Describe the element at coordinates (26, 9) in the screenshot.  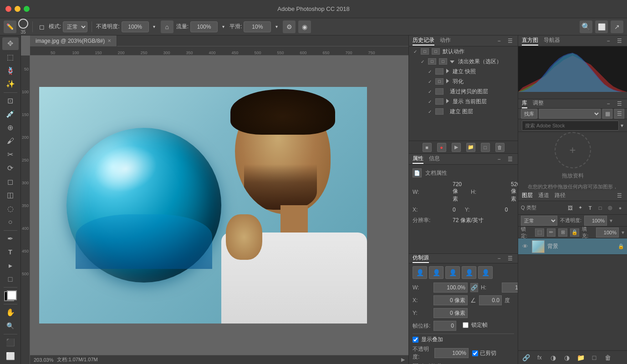
I see `maximize-button` at that location.